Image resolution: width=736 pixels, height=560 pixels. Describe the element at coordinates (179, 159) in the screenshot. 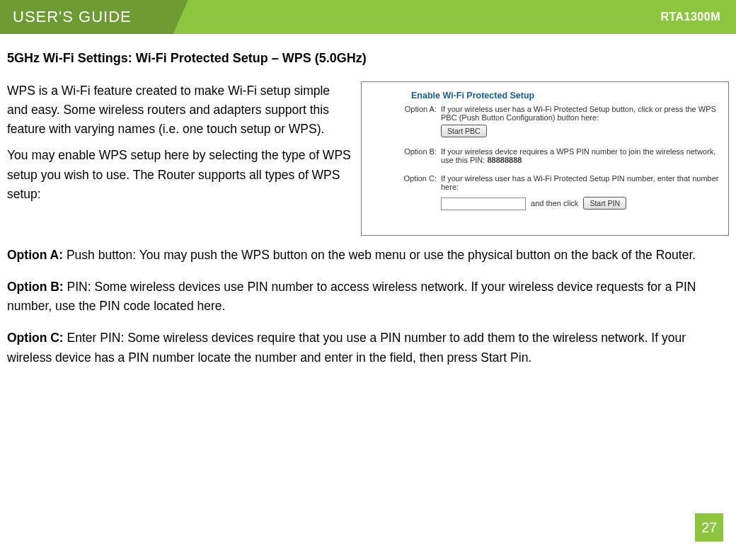

I see `intro-text: WPS is a Wi-Fi feature created to make W…` at that location.